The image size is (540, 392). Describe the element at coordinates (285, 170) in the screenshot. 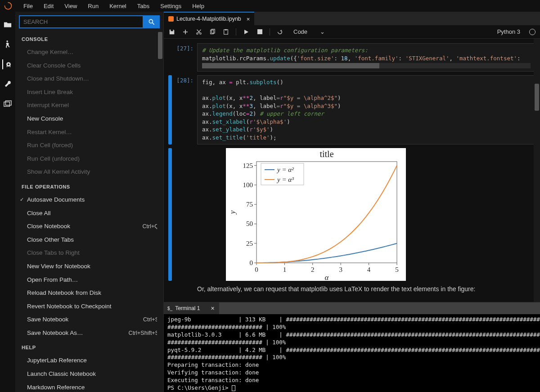

I see `svg-text: y = α²` at that location.